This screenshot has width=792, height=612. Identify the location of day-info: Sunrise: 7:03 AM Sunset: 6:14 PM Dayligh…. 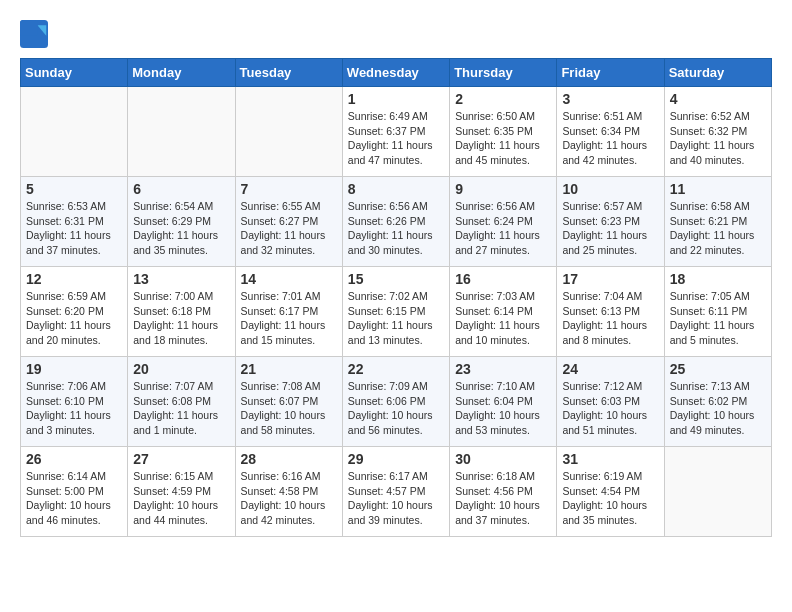
(503, 318).